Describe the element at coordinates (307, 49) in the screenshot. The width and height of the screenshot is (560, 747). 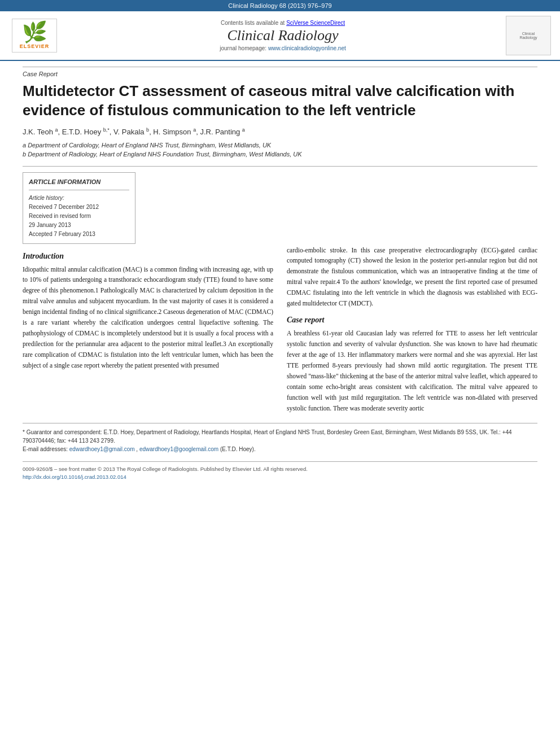
I see `homepage-url: www.clinicalradiologyonline.net` at that location.